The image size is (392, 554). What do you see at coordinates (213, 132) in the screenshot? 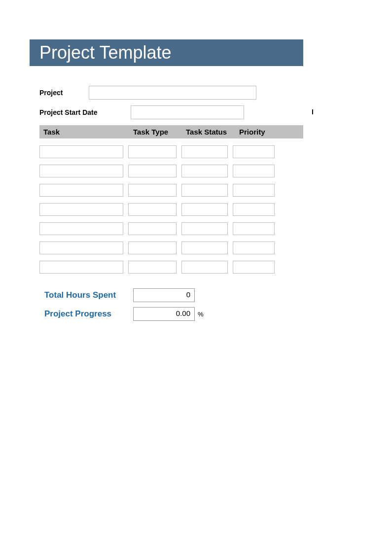
I see `header-task-status: Task Status` at bounding box center [213, 132].